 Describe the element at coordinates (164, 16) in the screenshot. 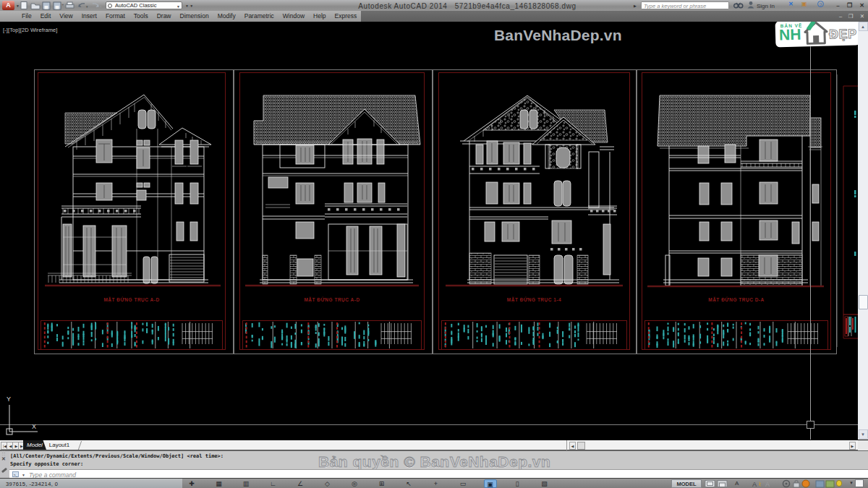

I see `menu-draw: Draw` at that location.